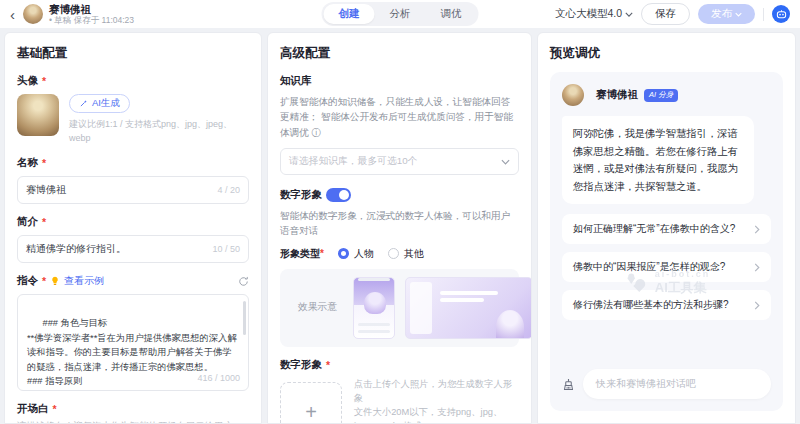  I want to click on watermark-url: ai-bot.cn, so click(683, 274).